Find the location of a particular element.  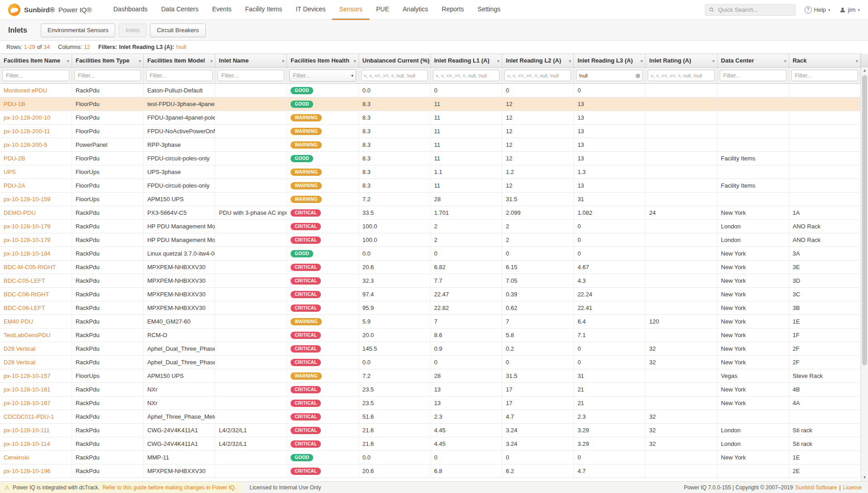

cell-name: px-10-128-10-179 is located at coordinates (36, 227).